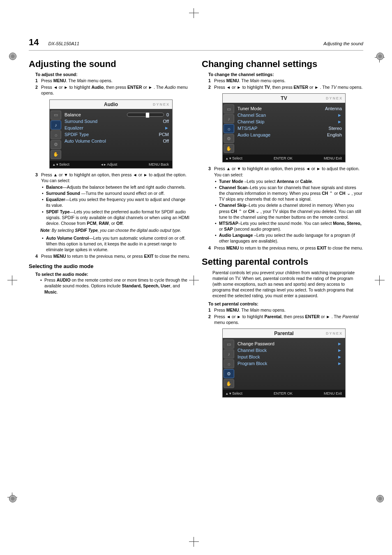 The height and width of the screenshot is (555, 392). I want to click on bullet-item: •Surround Sound —Turns the surround soun…, so click(116, 193).